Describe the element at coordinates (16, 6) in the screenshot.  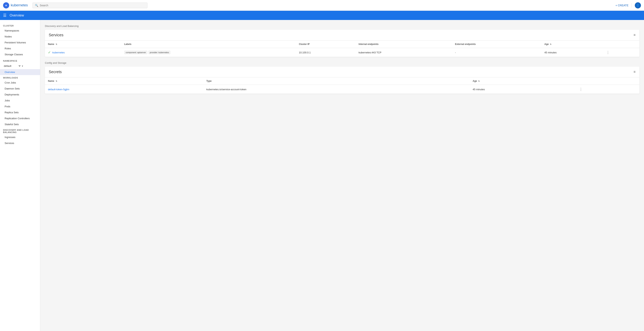
I see `logo-link: ⎈ kubernetes` at that location.